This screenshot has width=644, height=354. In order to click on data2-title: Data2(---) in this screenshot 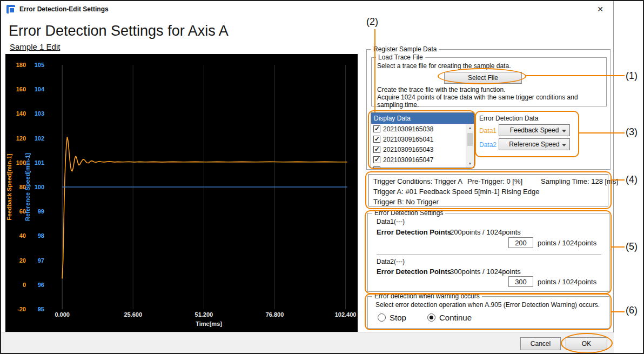, I will do `click(391, 262)`.